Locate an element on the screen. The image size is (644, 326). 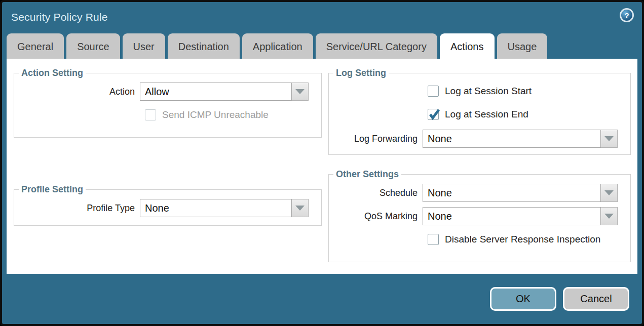
log-session-start-row: Log at Session Start is located at coordinates (529, 91).